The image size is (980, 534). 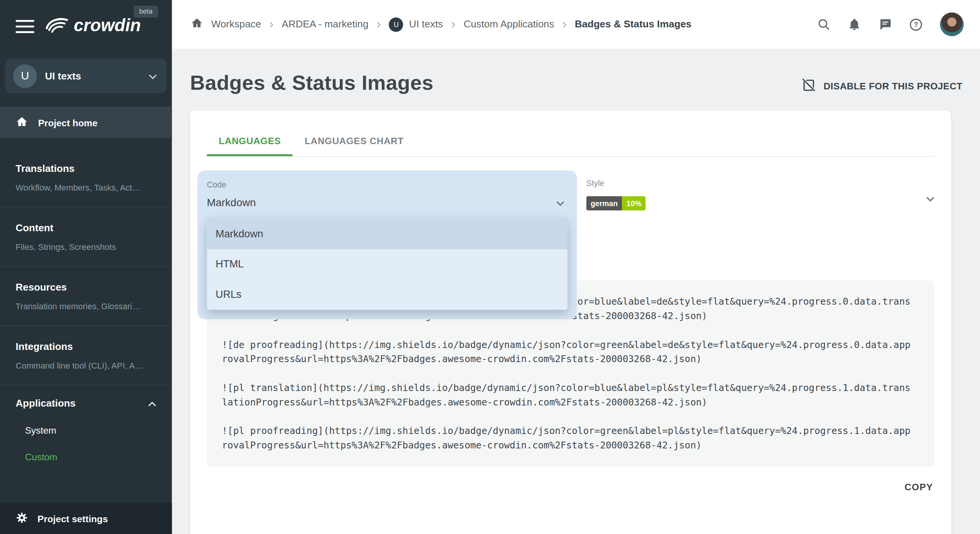 What do you see at coordinates (146, 11) in the screenshot?
I see `beta-badge: beta` at bounding box center [146, 11].